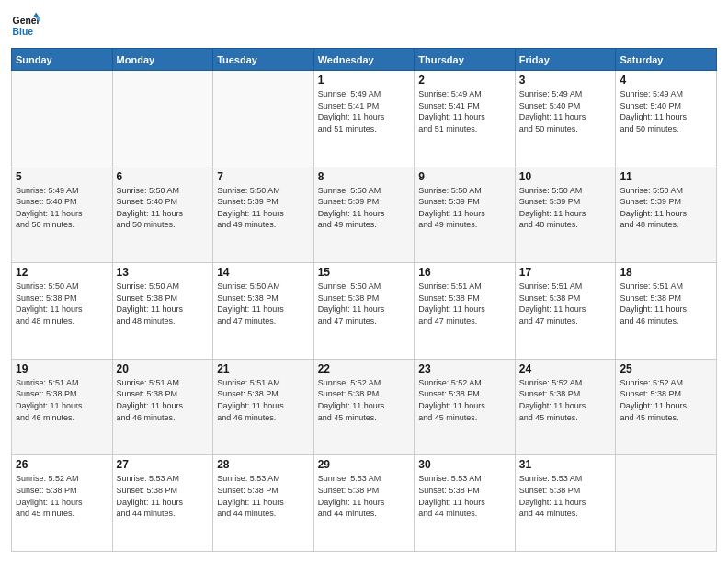 The image size is (728, 563). I want to click on day-number: 5, so click(63, 177).